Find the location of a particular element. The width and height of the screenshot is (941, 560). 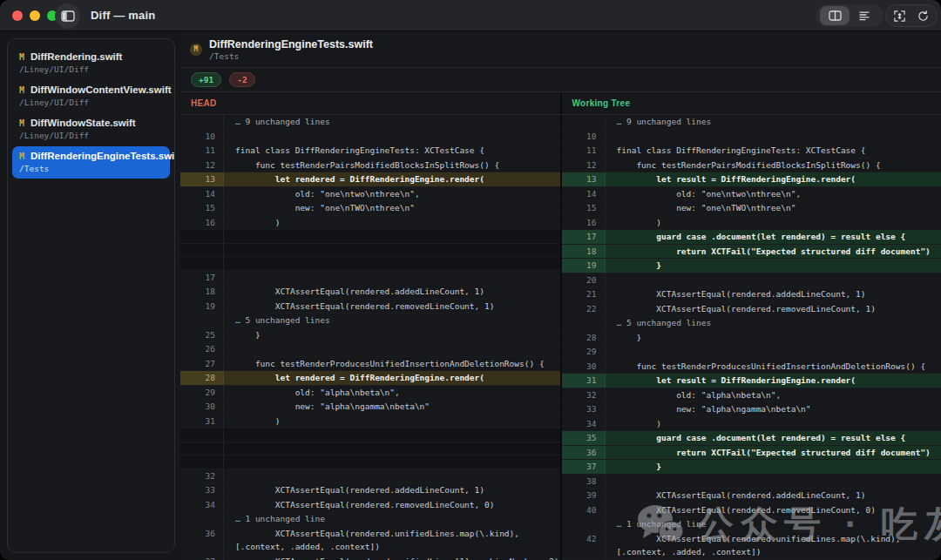

diff-row: 19 } is located at coordinates (751, 265).